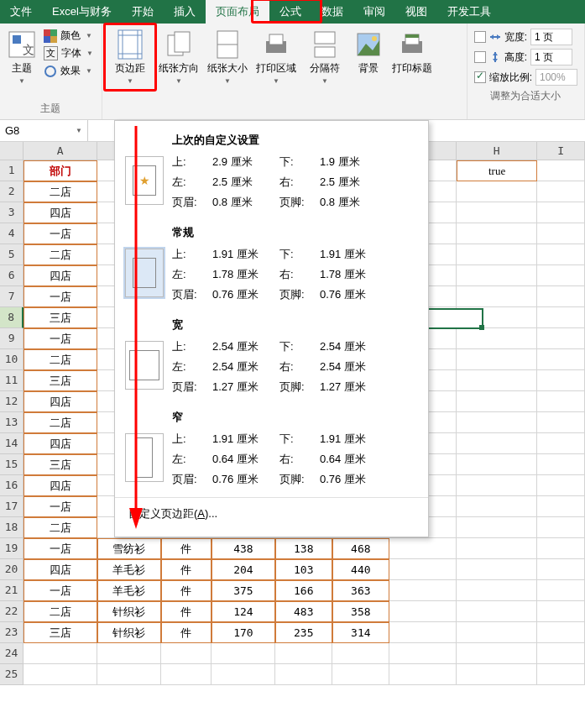 The width and height of the screenshot is (585, 728). What do you see at coordinates (60, 171) in the screenshot?
I see `cell-A1: 部门` at bounding box center [60, 171].